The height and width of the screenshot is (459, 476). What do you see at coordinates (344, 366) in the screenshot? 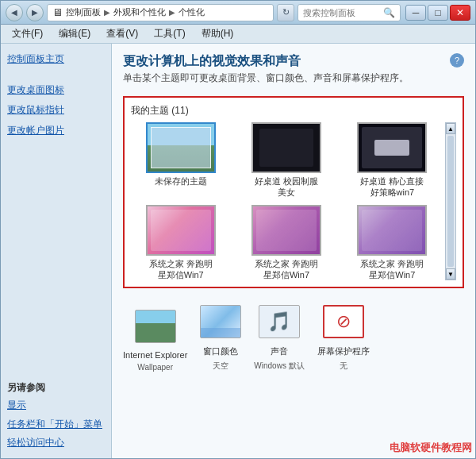
I see `bottom-label-sub-3: 无` at bounding box center [344, 366].